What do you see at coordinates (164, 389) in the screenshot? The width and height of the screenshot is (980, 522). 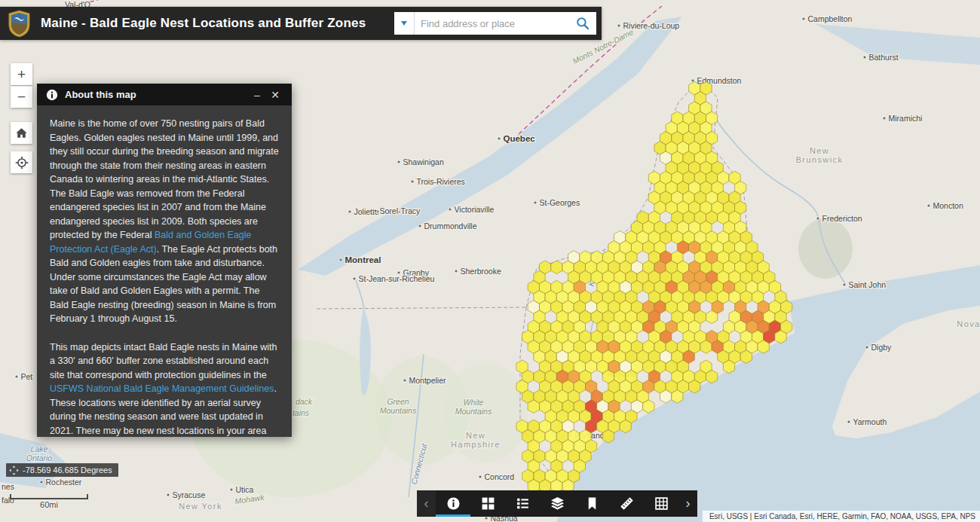 I see `about-paragraph: This map depicts intact Bald Eagle nests…` at bounding box center [164, 389].